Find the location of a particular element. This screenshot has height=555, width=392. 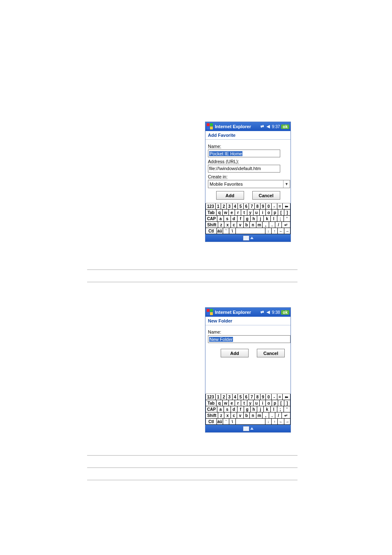

cancel-button: Cancel is located at coordinates (271, 353).